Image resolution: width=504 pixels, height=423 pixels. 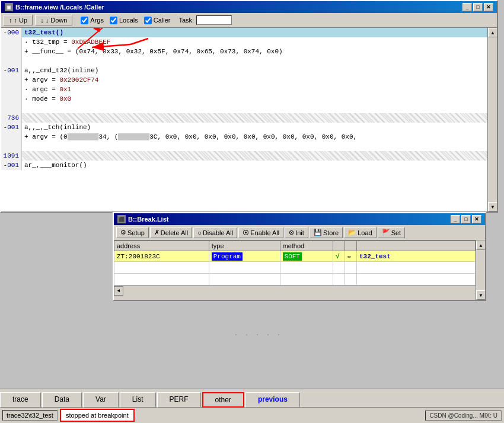 What do you see at coordinates (148, 219) in the screenshot?
I see `break-window-title: B::Break.List` at bounding box center [148, 219].